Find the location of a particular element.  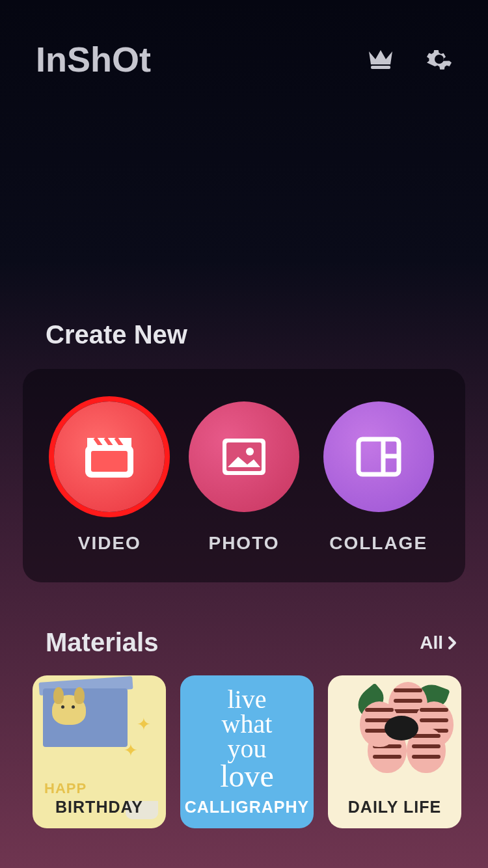

create-section-title: Create New is located at coordinates (244, 334).